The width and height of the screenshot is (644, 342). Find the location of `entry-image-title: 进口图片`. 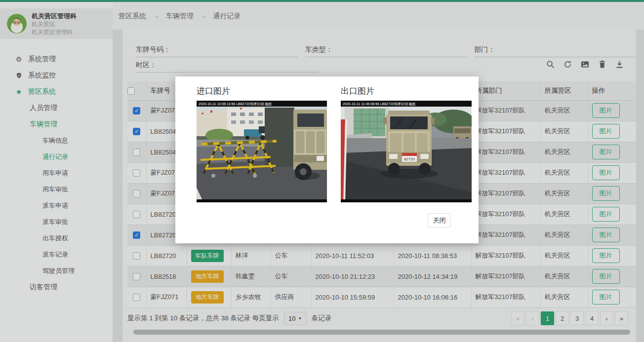

entry-image-title: 进口图片 is located at coordinates (213, 91).